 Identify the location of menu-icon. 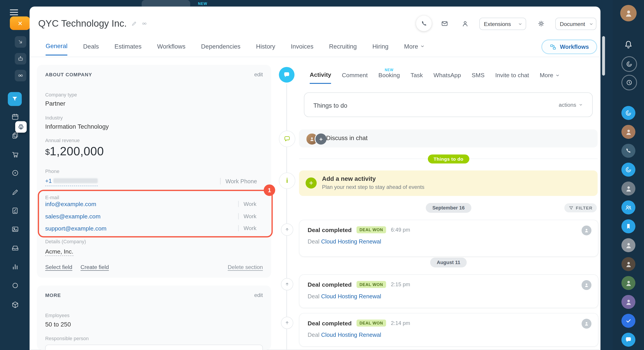
(14, 12).